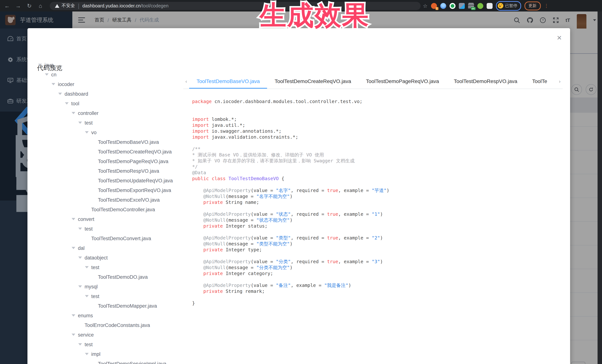 Image resolution: width=602 pixels, height=364 pixels. I want to click on tab-2: ToolTestDemoPageReqVO.java, so click(402, 81).